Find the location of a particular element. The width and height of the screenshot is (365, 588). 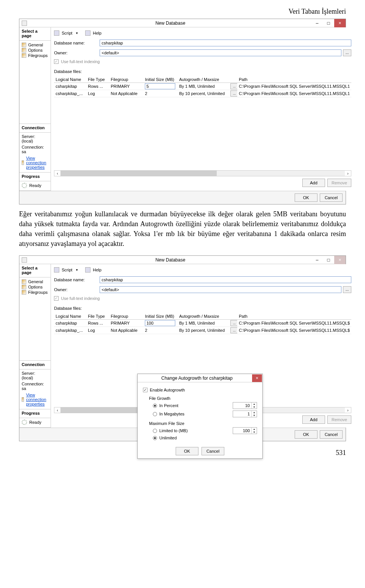

in-percent-spinner: ▲▼ is located at coordinates (245, 406).